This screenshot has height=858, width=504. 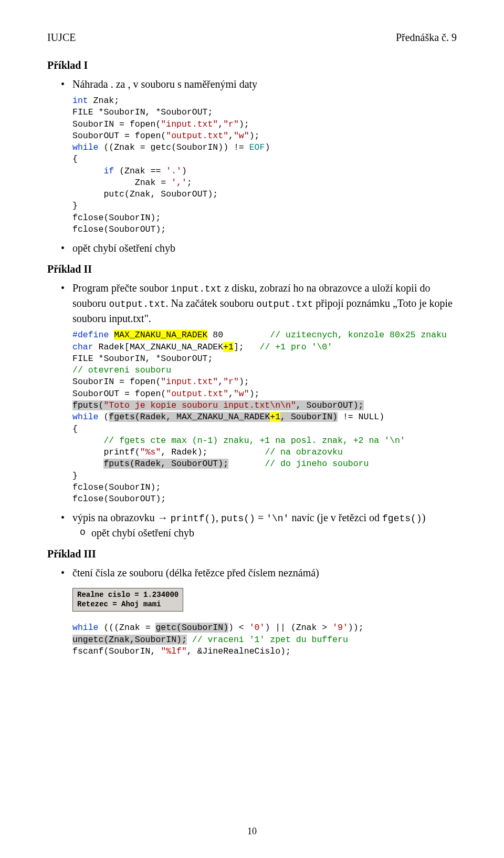 I want to click on code-block-1: int Znak; FILE *SouborIN, *SouborOUT; So…, so click(x=265, y=165).